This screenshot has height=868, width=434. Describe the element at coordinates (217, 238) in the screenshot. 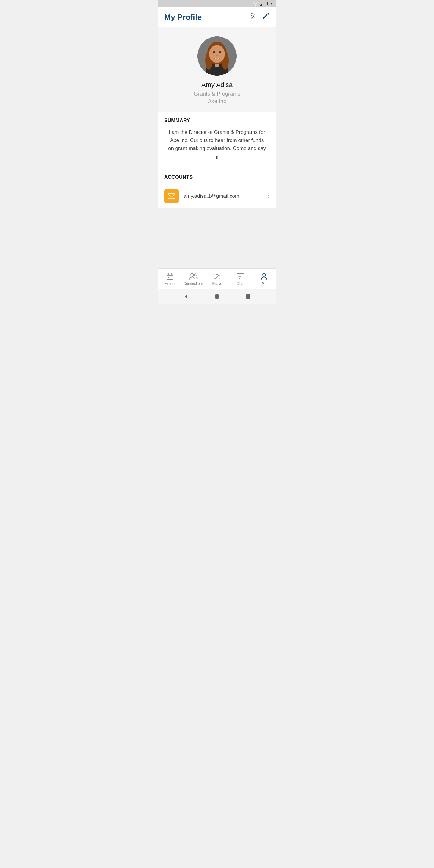

I see `empty-spacer` at that location.